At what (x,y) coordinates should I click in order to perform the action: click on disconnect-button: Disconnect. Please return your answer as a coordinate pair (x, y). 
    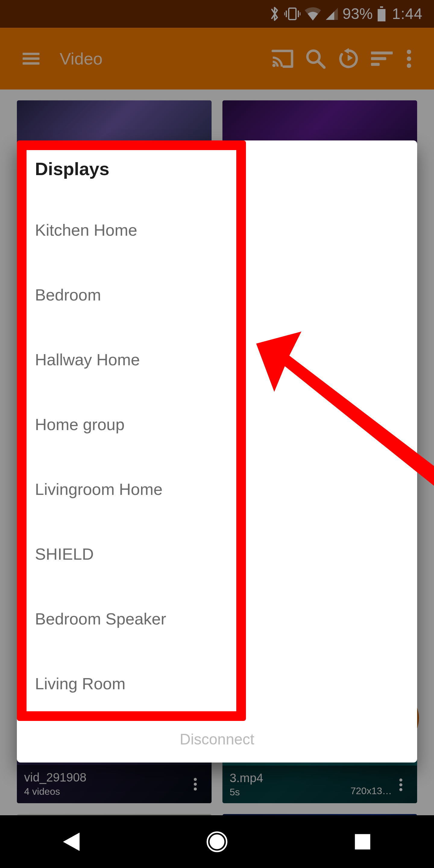
    Looking at the image, I should click on (217, 739).